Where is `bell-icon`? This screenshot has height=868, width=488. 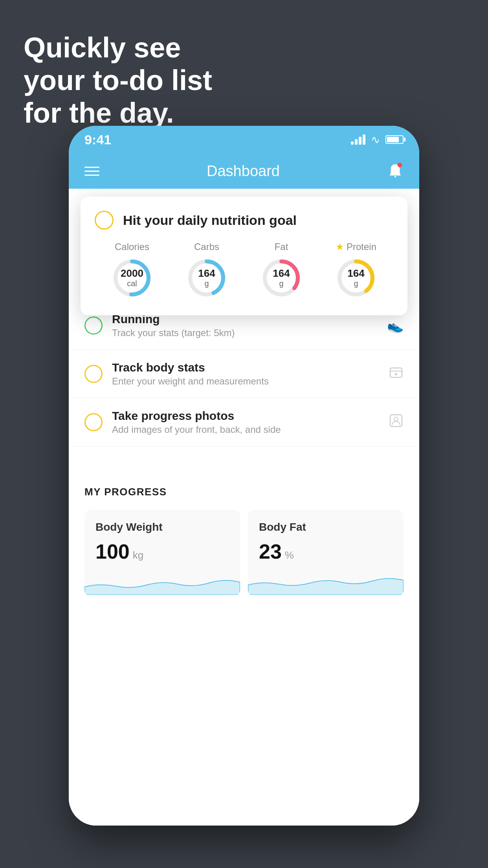 bell-icon is located at coordinates (395, 171).